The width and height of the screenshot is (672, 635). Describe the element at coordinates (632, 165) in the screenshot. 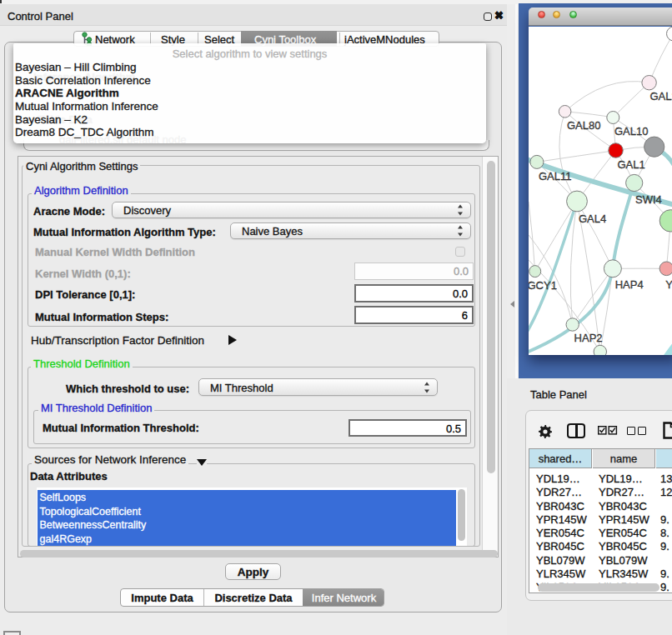

I see `svg-text: GAL1` at that location.